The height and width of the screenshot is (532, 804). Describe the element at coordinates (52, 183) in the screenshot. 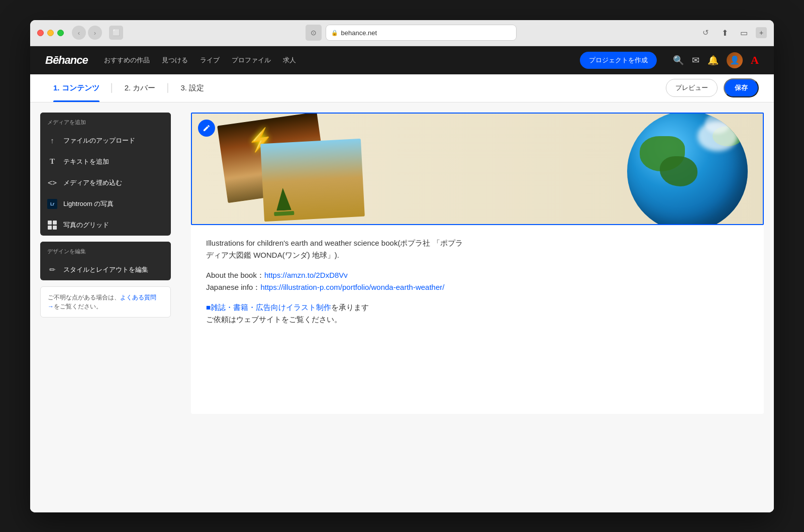

I see `embed-icon: <>` at that location.